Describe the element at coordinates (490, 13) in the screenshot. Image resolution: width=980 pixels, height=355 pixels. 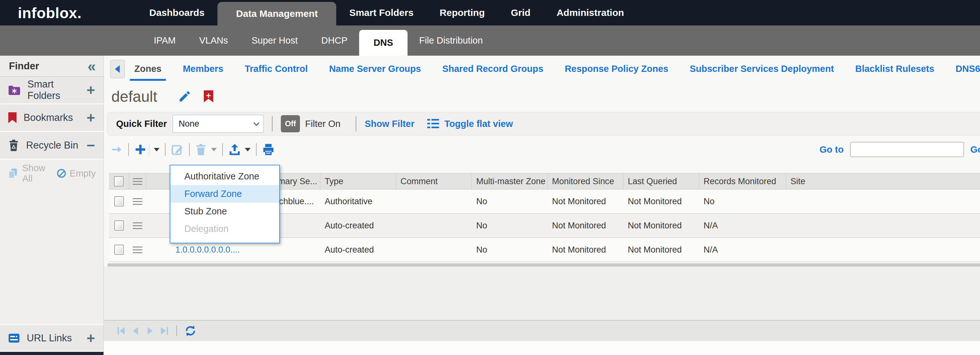
I see `top-navigation-bar: infoblox. Dashboards Data Management Sma…` at that location.